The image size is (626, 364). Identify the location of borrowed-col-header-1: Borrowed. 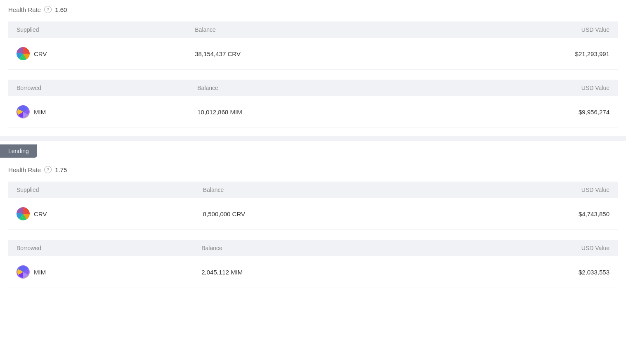
(99, 88).